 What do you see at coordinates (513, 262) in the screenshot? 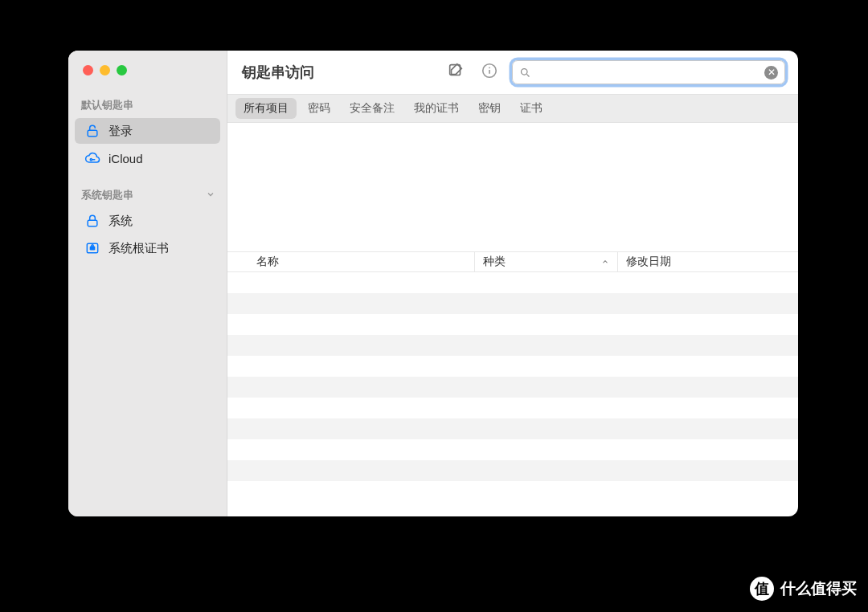
I see `table-header: 名称 种类 修改日期` at bounding box center [513, 262].